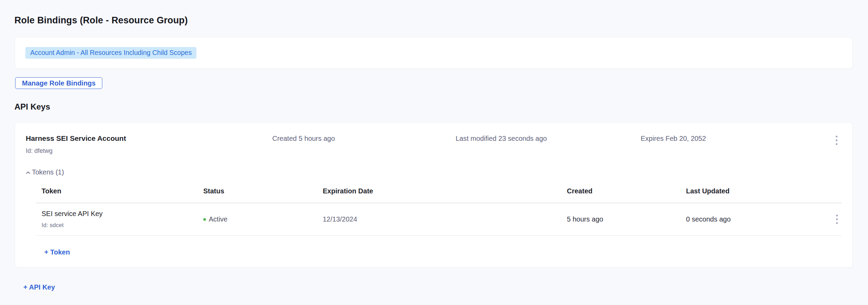  What do you see at coordinates (364, 138) in the screenshot?
I see `api-key-created: Created 5 hours ago` at bounding box center [364, 138].